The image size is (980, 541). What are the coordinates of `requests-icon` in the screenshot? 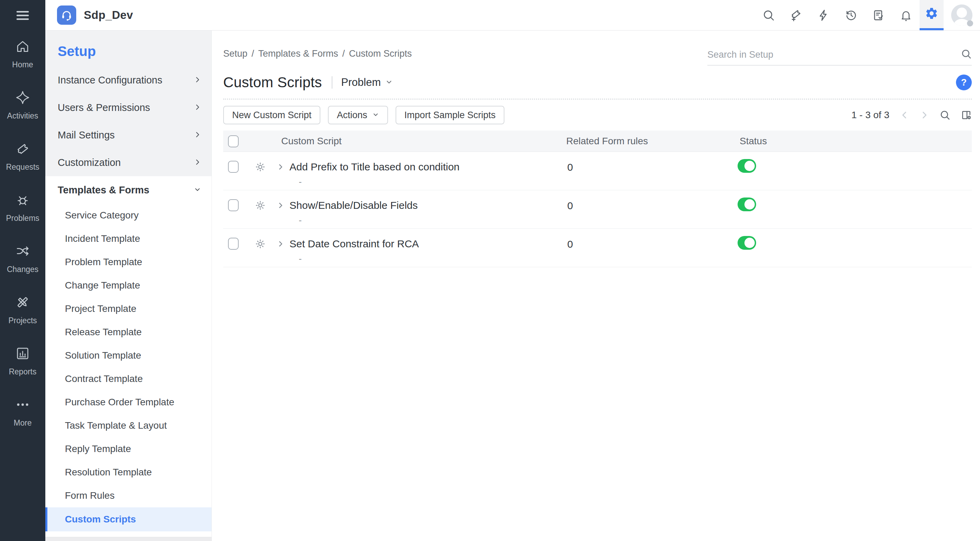 It's located at (23, 150).